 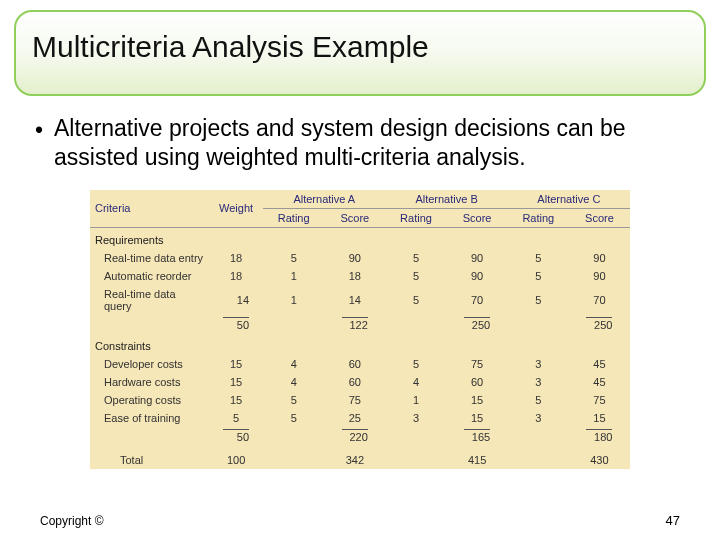 I want to click on table-row: Automatic reorder 18 1 18 5 90 5 90, so click(x=360, y=276).